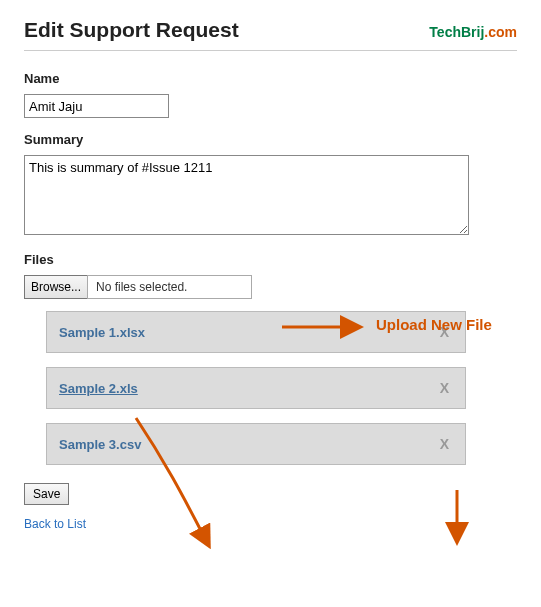 The height and width of the screenshot is (607, 541). I want to click on file-item: Sample 2.xlsX, so click(256, 388).